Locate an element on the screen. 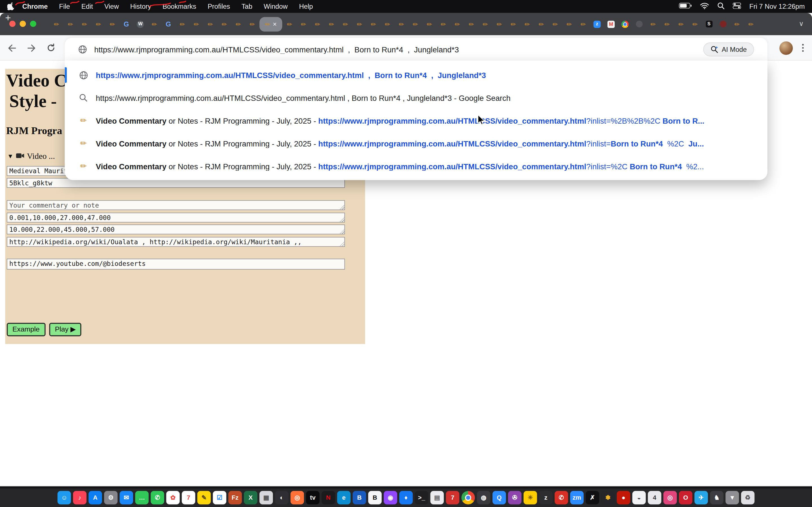 This screenshot has height=507, width=812. dock-photo-booth-icon: ◐ is located at coordinates (282, 498).